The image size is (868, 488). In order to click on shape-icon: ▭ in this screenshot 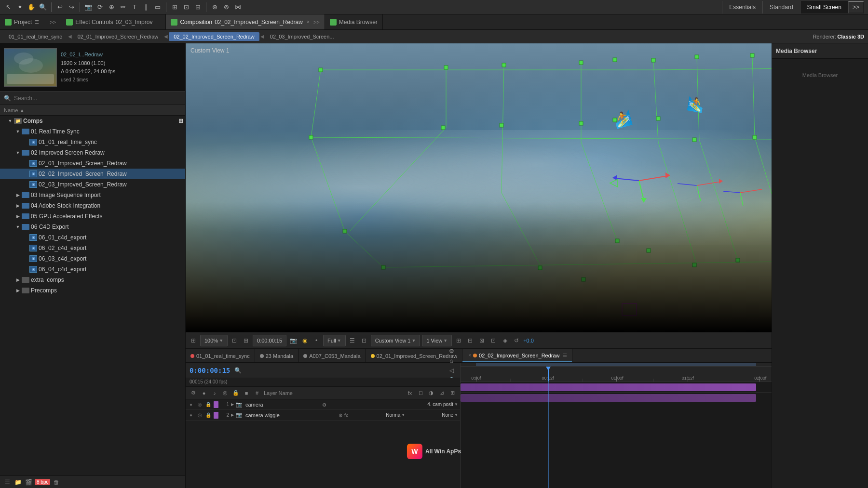, I will do `click(158, 7)`.